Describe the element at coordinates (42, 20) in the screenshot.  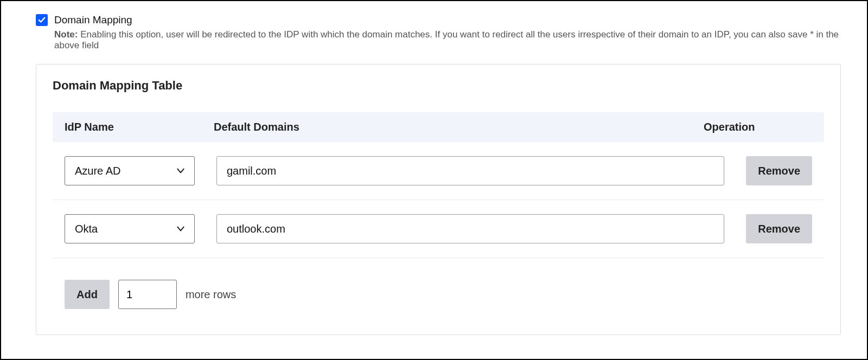
I see `domain-mapping-checkbox` at that location.